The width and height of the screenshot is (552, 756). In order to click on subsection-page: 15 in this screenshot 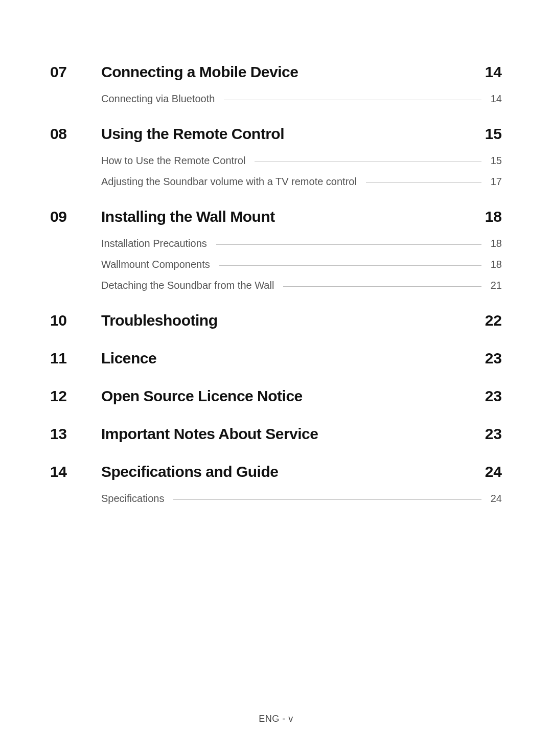, I will do `click(493, 161)`.